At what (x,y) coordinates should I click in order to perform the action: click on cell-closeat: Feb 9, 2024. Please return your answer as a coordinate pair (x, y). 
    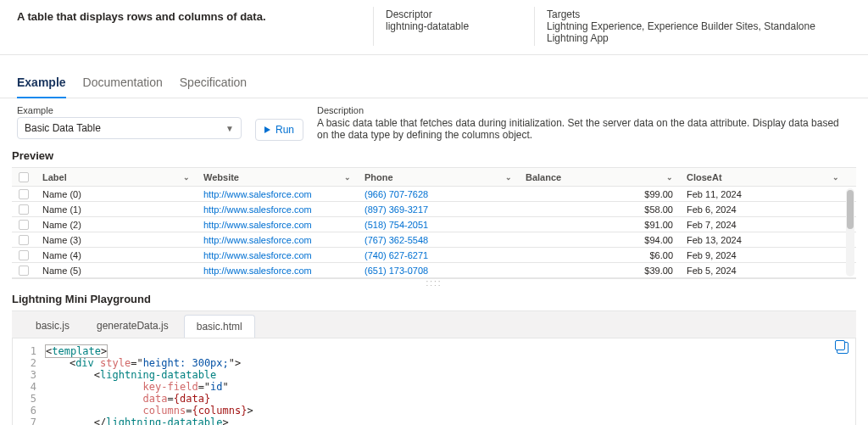
    Looking at the image, I should click on (768, 255).